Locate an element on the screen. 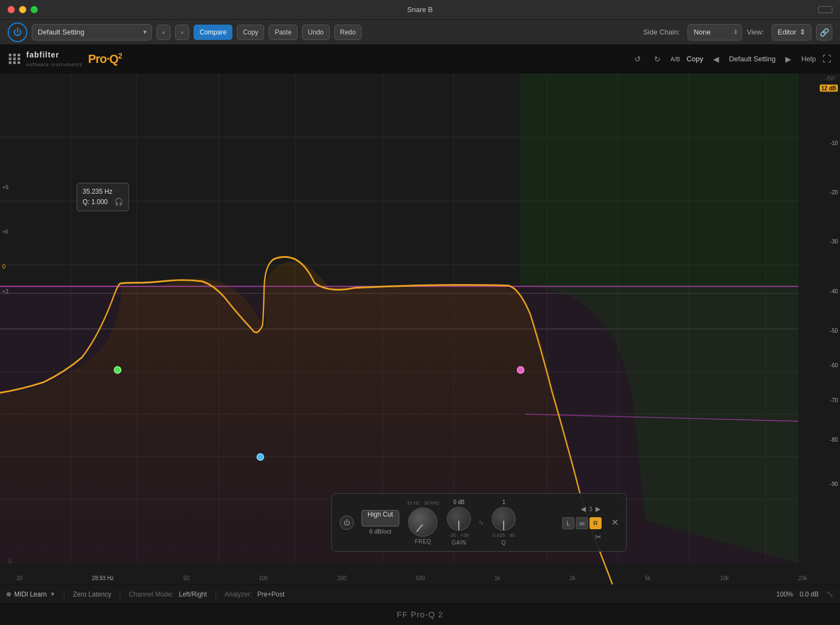 Image resolution: width=840 pixels, height=625 pixels. freq-1k: 1k is located at coordinates (498, 578).